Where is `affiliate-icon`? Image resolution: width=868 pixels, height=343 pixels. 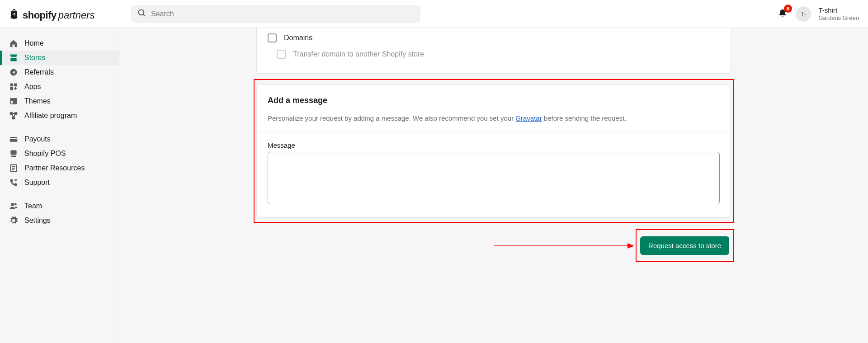 affiliate-icon is located at coordinates (14, 116).